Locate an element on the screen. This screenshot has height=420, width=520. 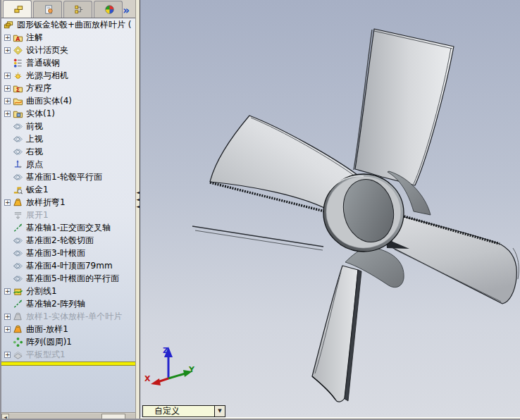
tree-item: +曲面实体(4) is located at coordinates (68, 101).